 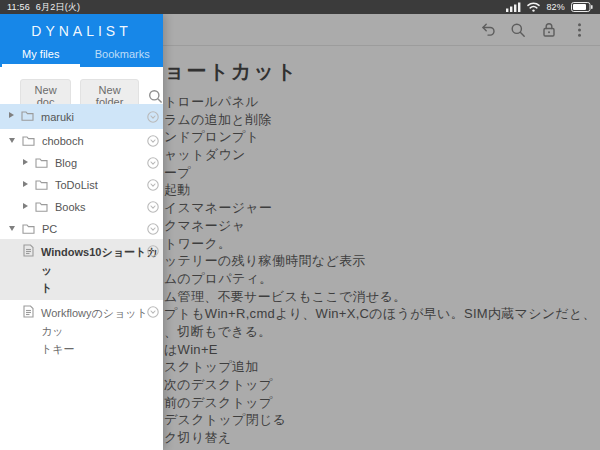 What do you see at coordinates (58, 114) in the screenshot?
I see `tree-item-label: maruki` at bounding box center [58, 114].